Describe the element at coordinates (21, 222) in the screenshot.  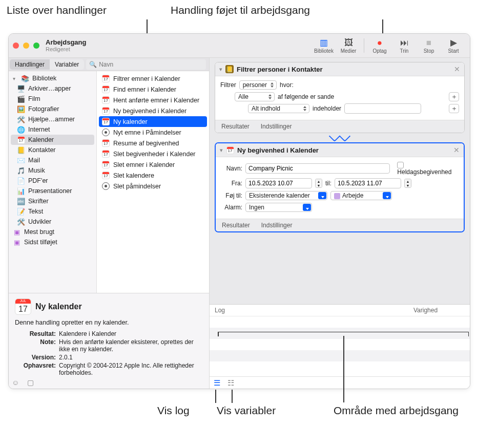
I see `dev-icon: 🛠️` at that location.